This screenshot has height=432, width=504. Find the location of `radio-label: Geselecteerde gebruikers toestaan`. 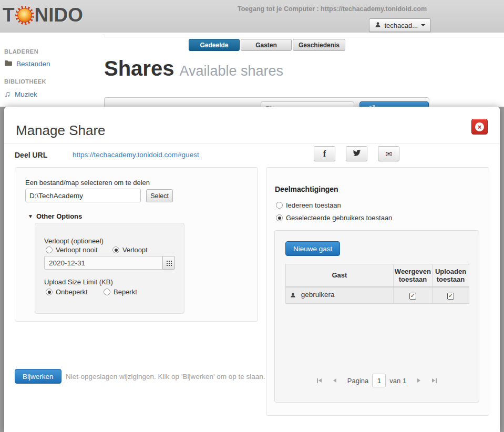

radio-label: Geselecteerde gebruikers toestaan is located at coordinates (339, 218).